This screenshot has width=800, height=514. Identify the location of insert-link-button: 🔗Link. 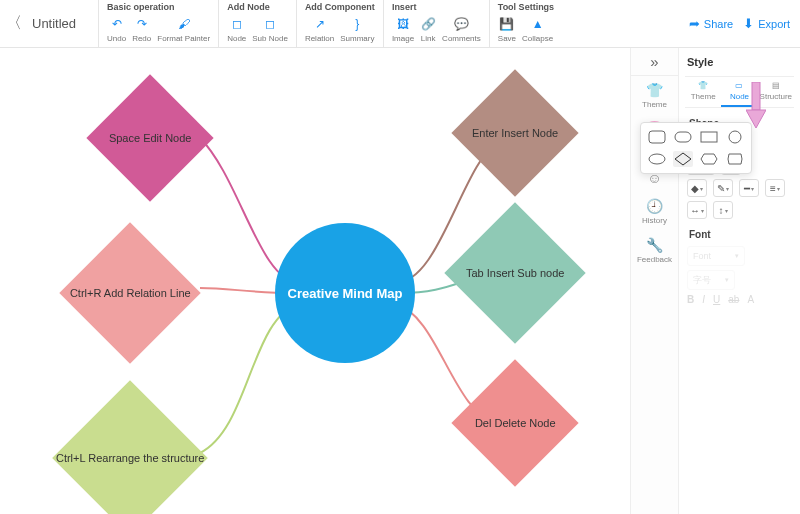
(428, 30).